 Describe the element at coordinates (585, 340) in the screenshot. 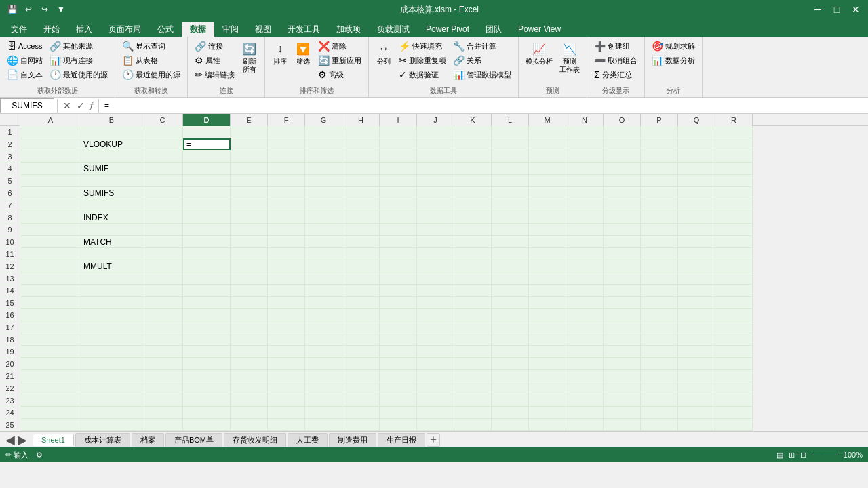

I see `cell-N18` at that location.